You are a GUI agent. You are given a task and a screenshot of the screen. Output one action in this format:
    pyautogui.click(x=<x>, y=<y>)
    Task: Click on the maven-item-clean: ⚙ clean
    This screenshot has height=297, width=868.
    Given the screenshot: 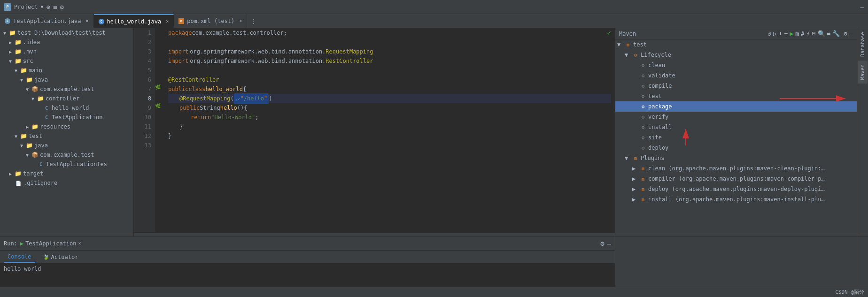 What is the action you would take?
    pyautogui.click(x=736, y=65)
    